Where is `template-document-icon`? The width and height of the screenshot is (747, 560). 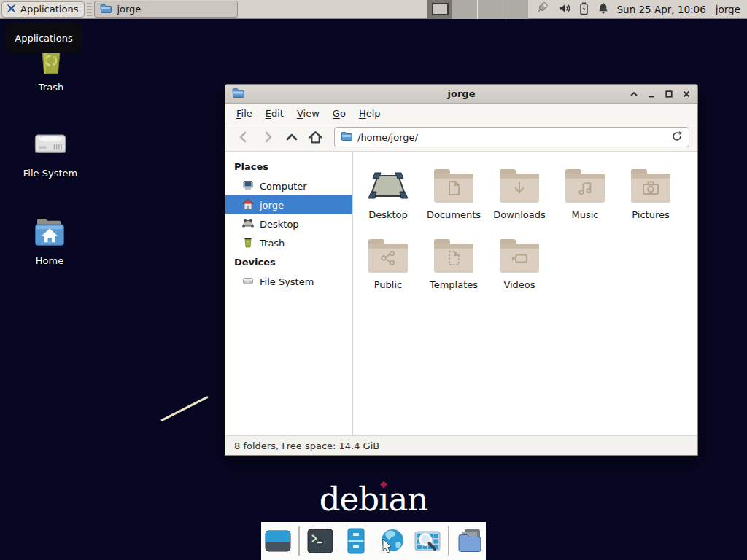 template-document-icon is located at coordinates (454, 258).